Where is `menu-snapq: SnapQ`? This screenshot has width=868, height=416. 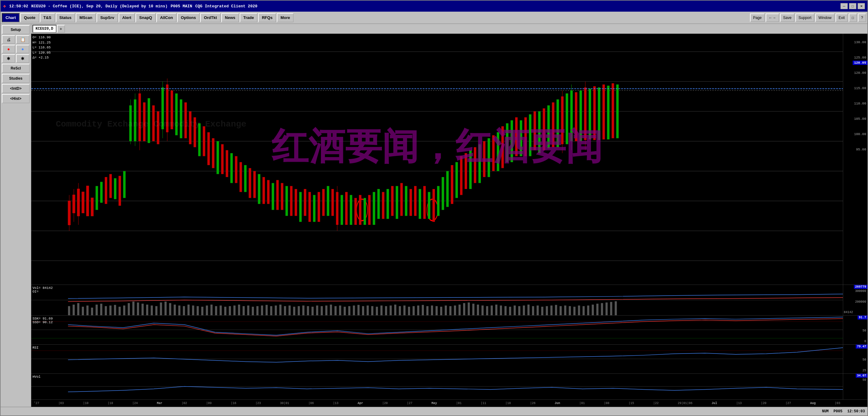 menu-snapq: SnapQ is located at coordinates (146, 18).